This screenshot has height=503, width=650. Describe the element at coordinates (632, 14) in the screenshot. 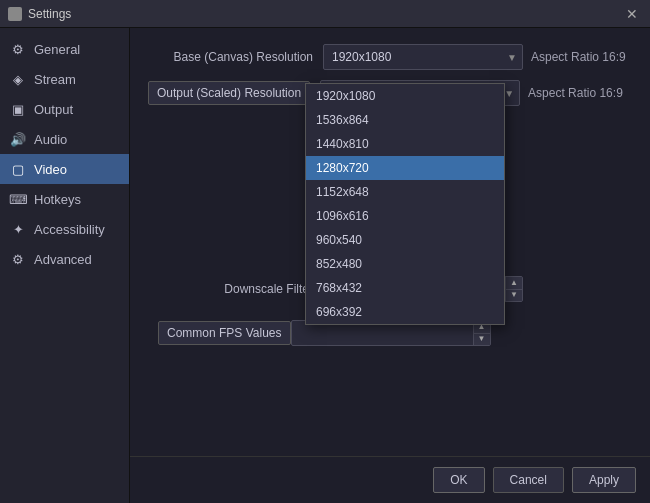

I see `close-button: ✕` at that location.